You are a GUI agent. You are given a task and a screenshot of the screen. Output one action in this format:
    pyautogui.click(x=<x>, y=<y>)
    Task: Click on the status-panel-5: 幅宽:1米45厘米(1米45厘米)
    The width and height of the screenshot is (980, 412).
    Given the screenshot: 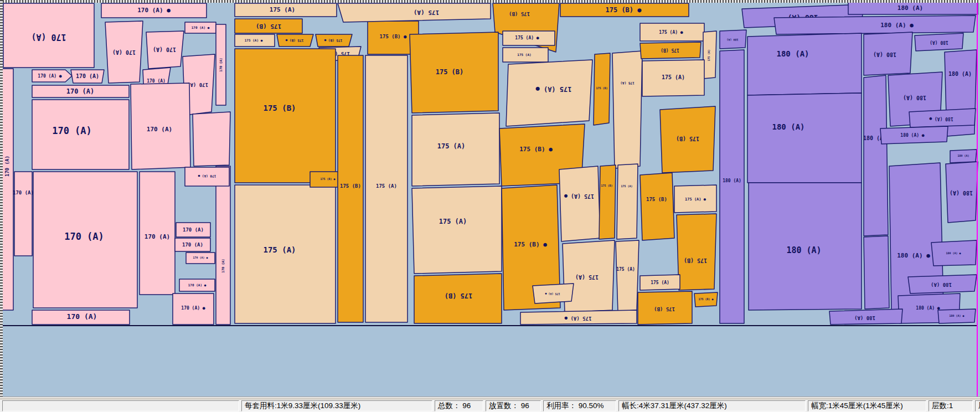 What is the action you would take?
    pyautogui.click(x=867, y=406)
    